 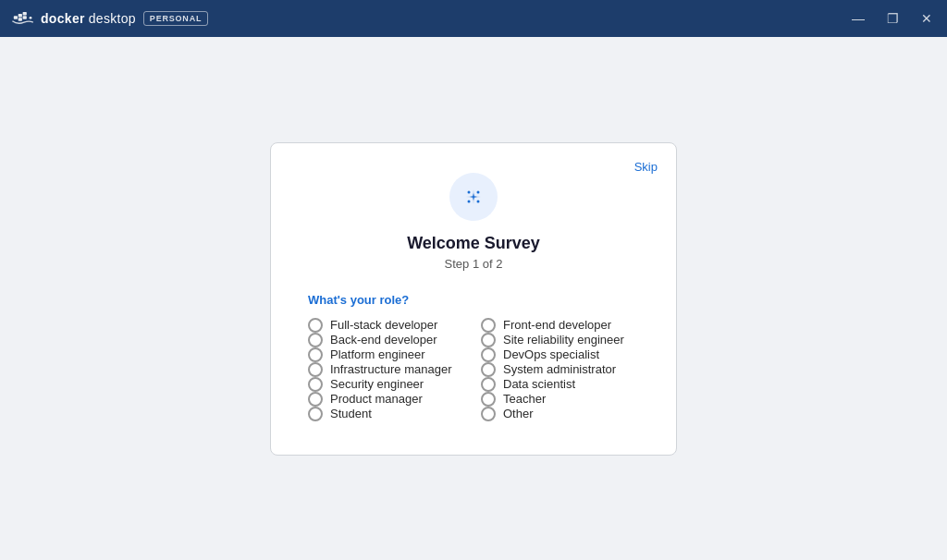 I want to click on role-text: Back-end developer, so click(x=384, y=340).